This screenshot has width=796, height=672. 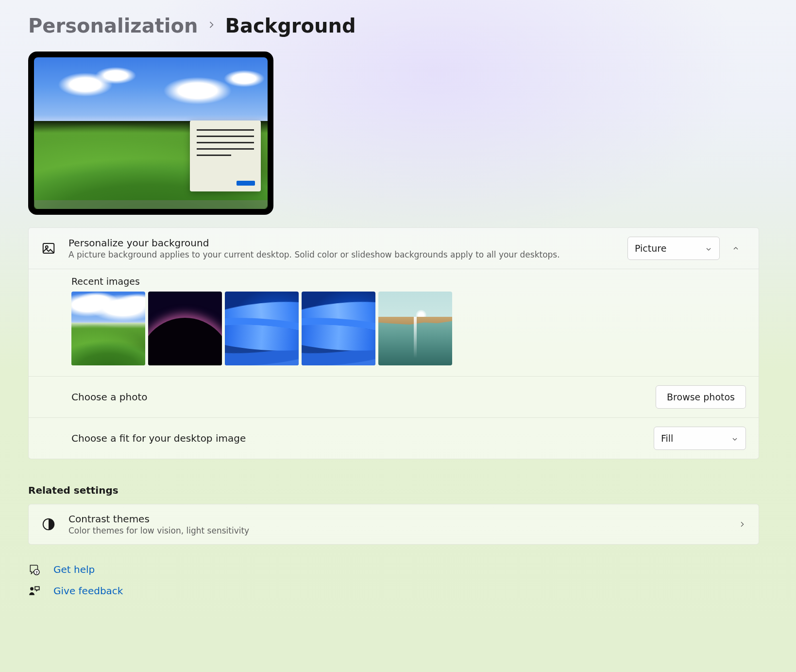 What do you see at coordinates (393, 524) in the screenshot?
I see `contrast-themes-card: Contrast themes Color themes for low vis…` at bounding box center [393, 524].